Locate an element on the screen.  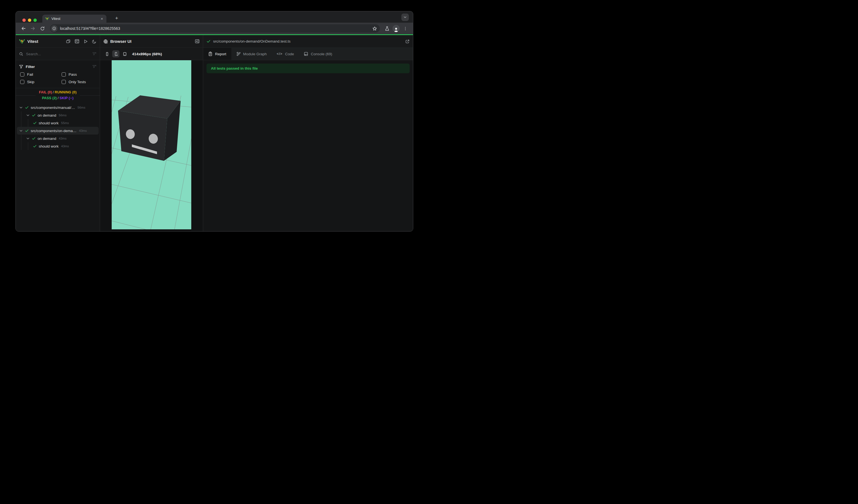
panel-right-icon is located at coordinates (197, 41).